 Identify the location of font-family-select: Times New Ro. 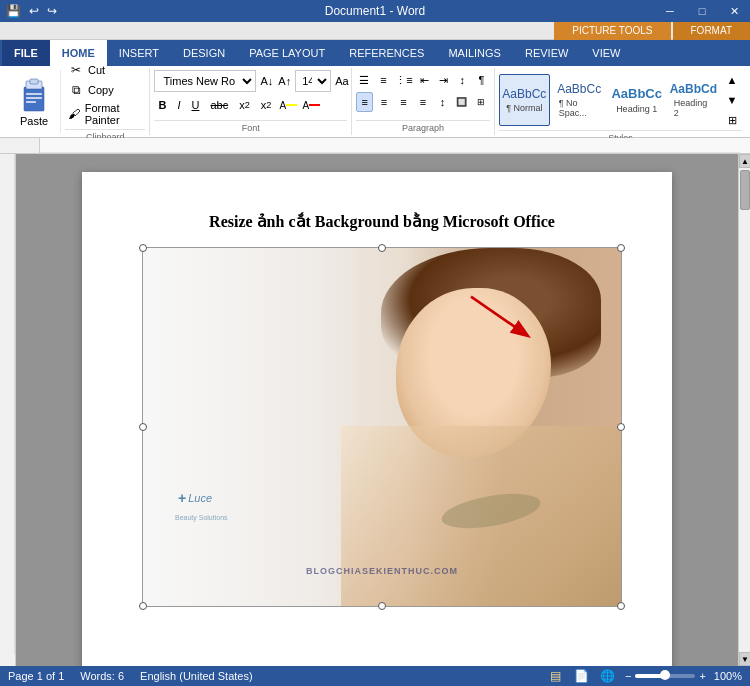
(205, 81).